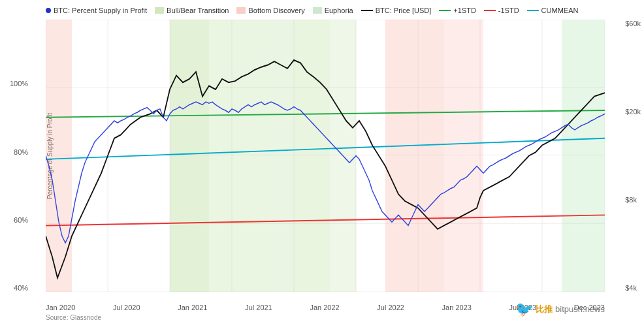  Describe the element at coordinates (73, 317) in the screenshot. I see `source-label: Source: Glassnode` at that location.